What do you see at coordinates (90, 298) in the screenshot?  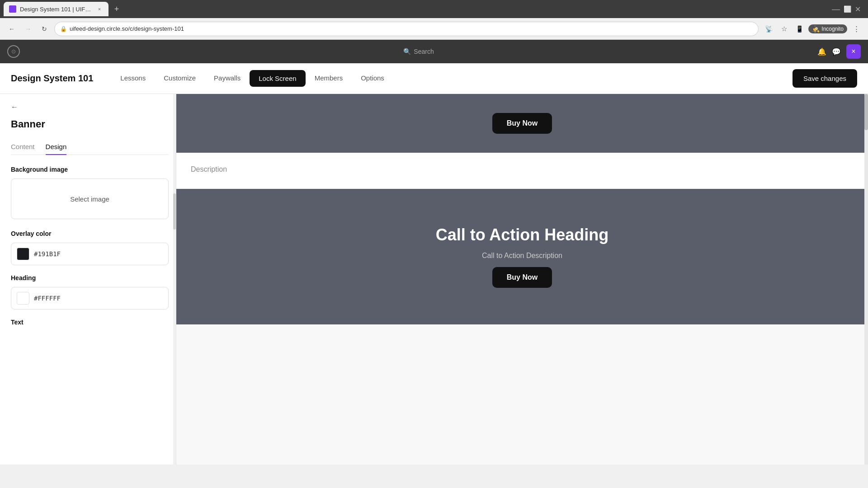 I see `heading-color-input: #FFFFFF` at bounding box center [90, 298].